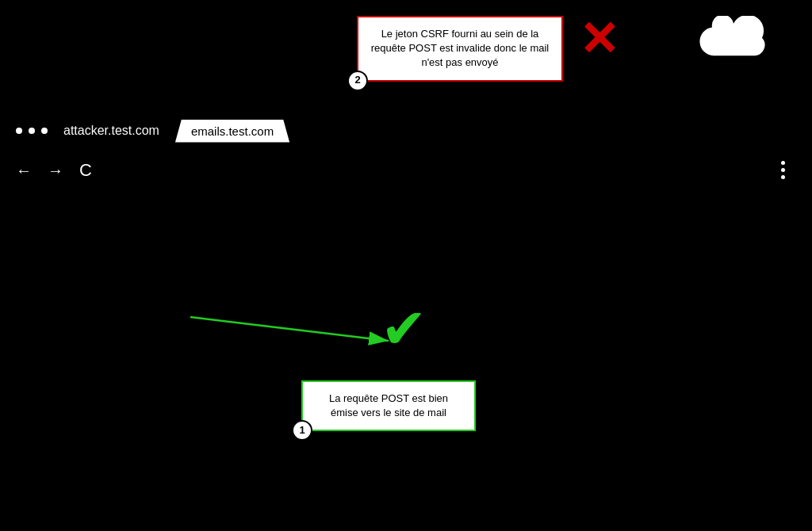  Describe the element at coordinates (24, 171) in the screenshot. I see `back-button: ←` at that location.